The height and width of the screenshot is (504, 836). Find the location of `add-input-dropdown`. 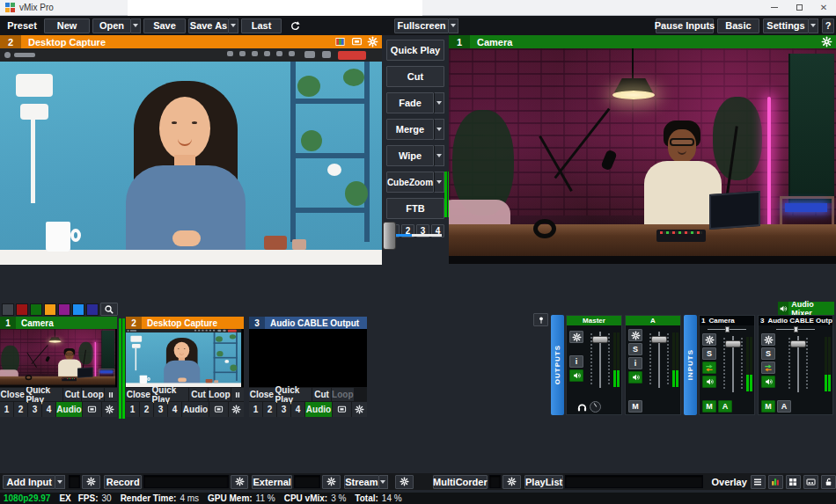

add-input-dropdown is located at coordinates (60, 482).